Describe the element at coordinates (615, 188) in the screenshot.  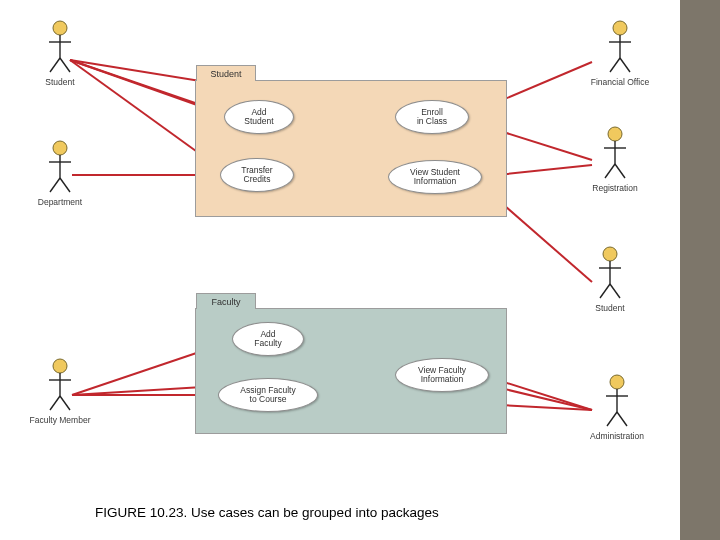
I see `actor-registration-label: Registration` at that location.